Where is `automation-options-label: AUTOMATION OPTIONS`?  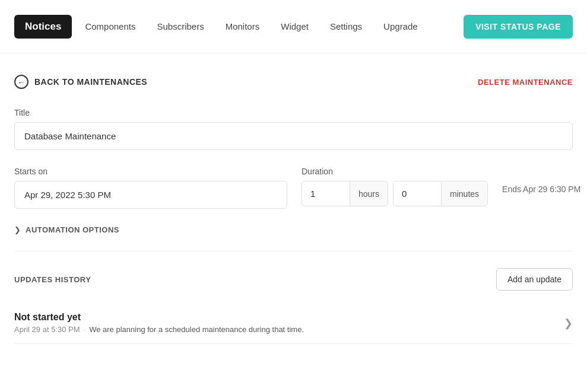
automation-options-label: AUTOMATION OPTIONS is located at coordinates (72, 230).